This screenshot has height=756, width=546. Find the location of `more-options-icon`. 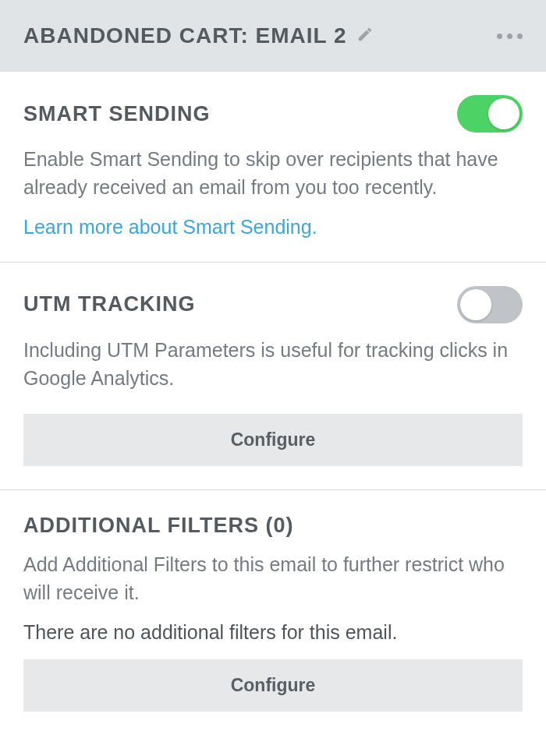

more-options-icon is located at coordinates (510, 36).